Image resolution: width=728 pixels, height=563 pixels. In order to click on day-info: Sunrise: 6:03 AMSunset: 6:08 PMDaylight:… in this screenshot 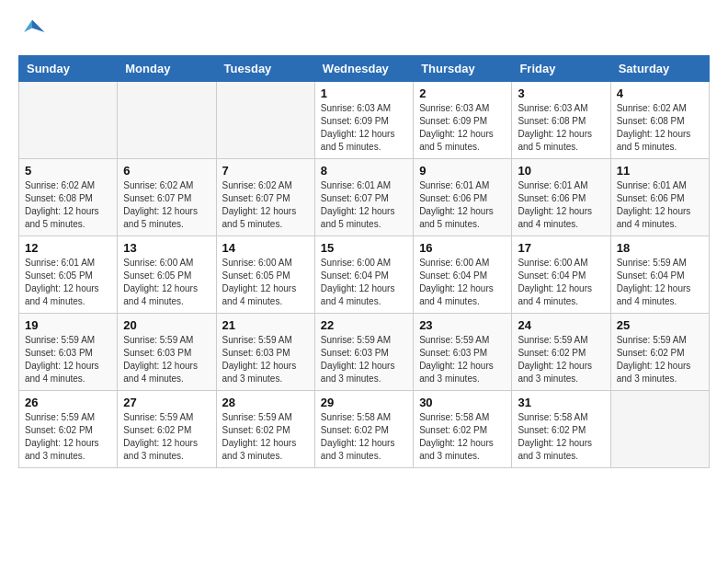, I will do `click(561, 128)`.